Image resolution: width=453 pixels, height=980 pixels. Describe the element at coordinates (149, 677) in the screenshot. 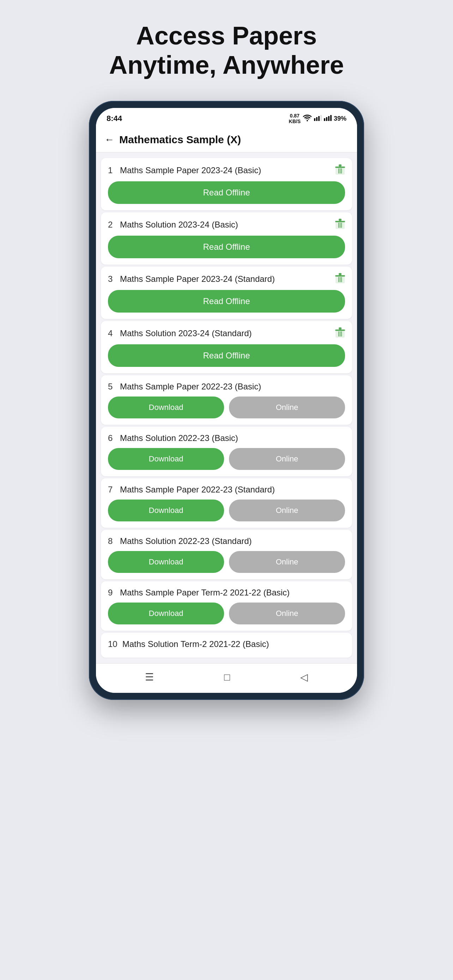

I see `menu-icon: ☰` at that location.